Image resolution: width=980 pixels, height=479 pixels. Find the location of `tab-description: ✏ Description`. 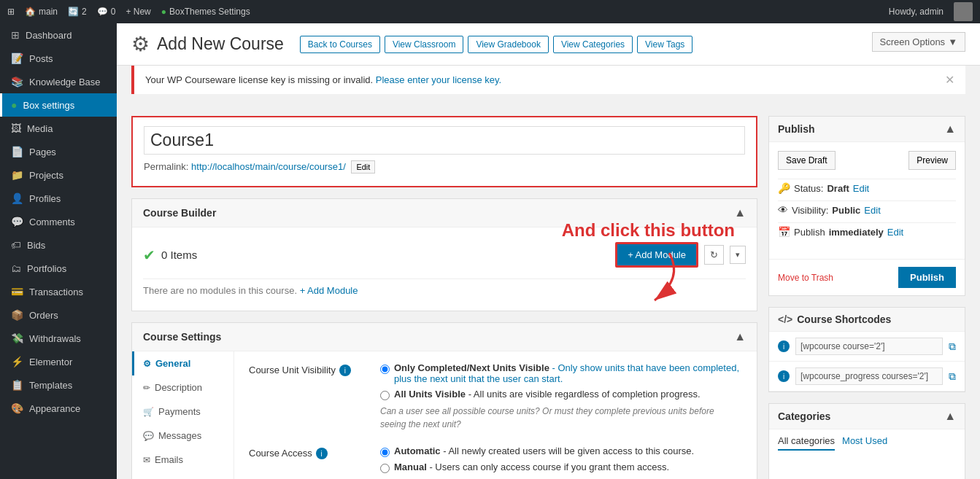

tab-description: ✏ Description is located at coordinates (182, 388).